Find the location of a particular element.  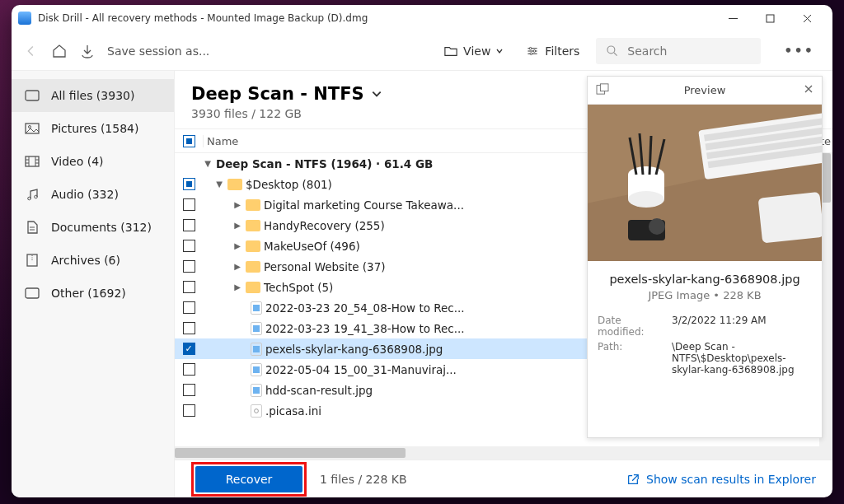

recover-button: Recover is located at coordinates (249, 479).